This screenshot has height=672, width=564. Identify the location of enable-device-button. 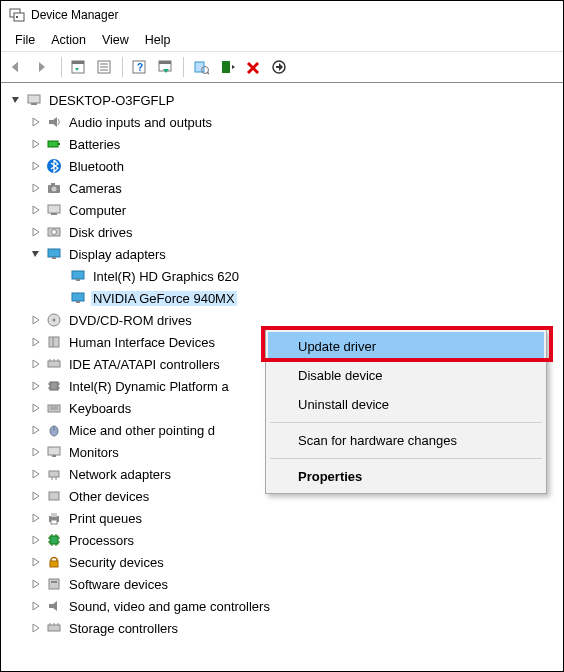
(227, 67).